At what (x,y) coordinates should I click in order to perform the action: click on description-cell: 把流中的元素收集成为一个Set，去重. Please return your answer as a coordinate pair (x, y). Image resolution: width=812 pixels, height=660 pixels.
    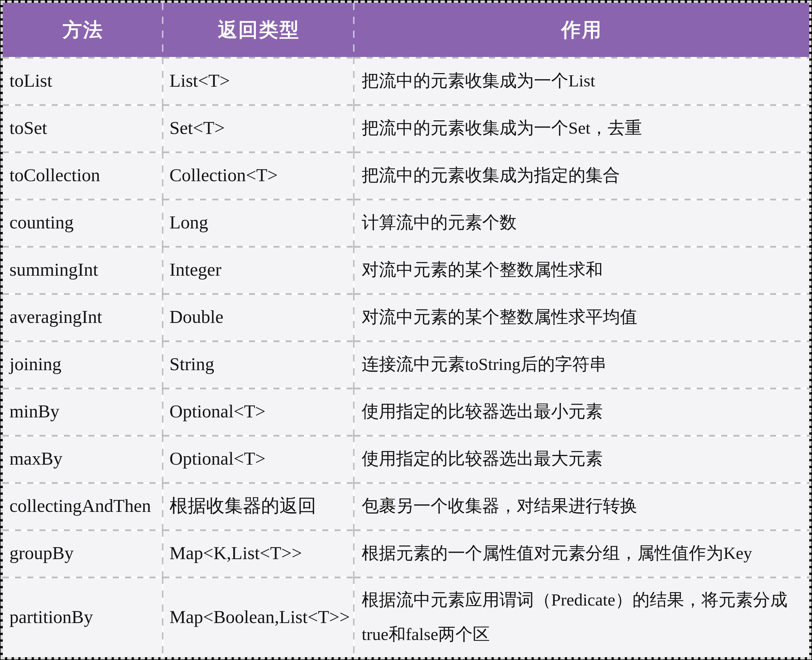
    Looking at the image, I should click on (582, 128).